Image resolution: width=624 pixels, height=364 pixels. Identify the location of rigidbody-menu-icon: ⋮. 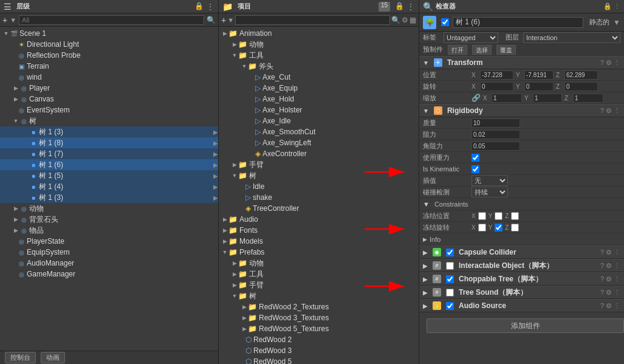
(617, 111).